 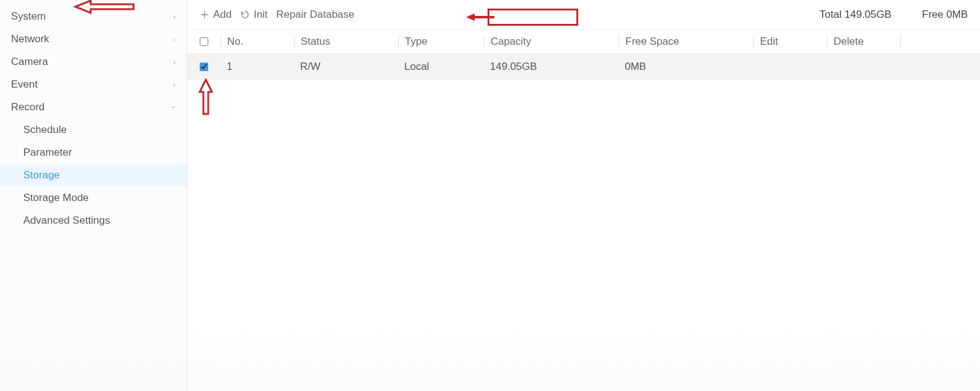 I want to click on table-row: 1 R/W Local 149.05GB 0MB, so click(x=584, y=67).